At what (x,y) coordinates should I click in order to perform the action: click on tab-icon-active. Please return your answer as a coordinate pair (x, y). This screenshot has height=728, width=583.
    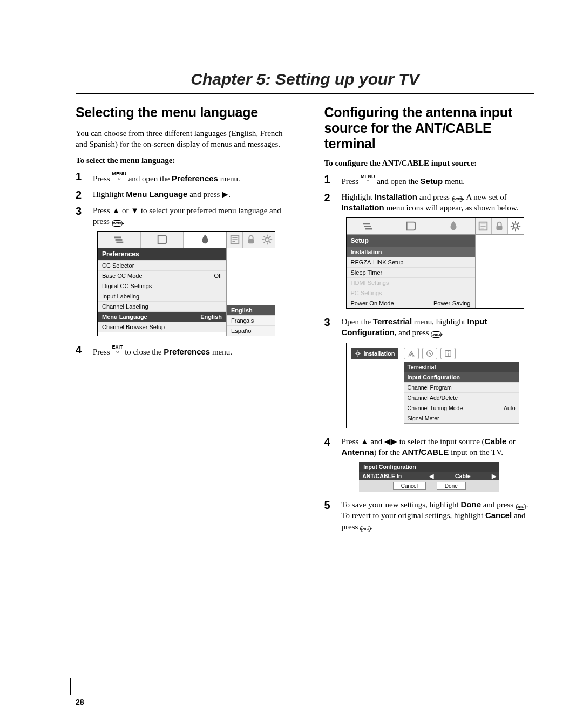
    Looking at the image, I should click on (205, 240).